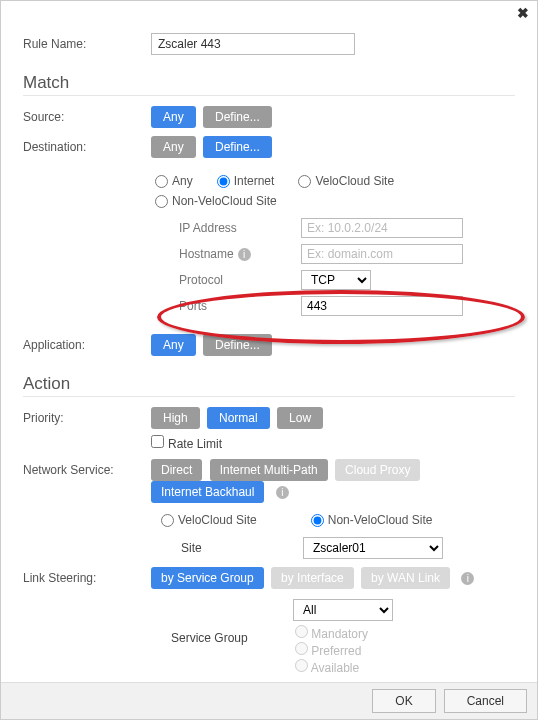 The image size is (538, 720). What do you see at coordinates (87, 343) in the screenshot?
I see `application-label: Application:` at bounding box center [87, 343].